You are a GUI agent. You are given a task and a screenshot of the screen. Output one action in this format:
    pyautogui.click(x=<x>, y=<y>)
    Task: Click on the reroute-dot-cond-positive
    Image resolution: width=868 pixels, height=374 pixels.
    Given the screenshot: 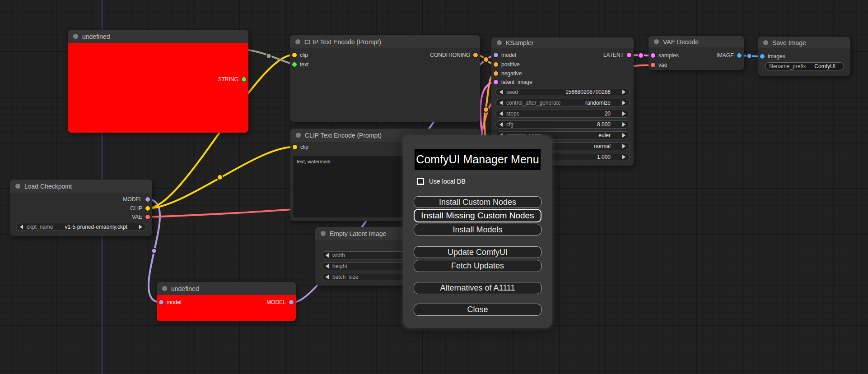 What is the action you would take?
    pyautogui.click(x=486, y=60)
    